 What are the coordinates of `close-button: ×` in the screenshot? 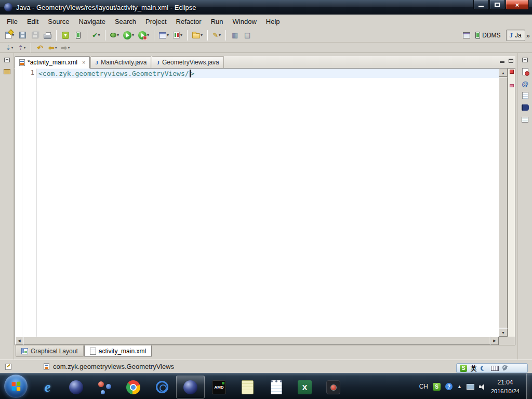 It's located at (517, 5).